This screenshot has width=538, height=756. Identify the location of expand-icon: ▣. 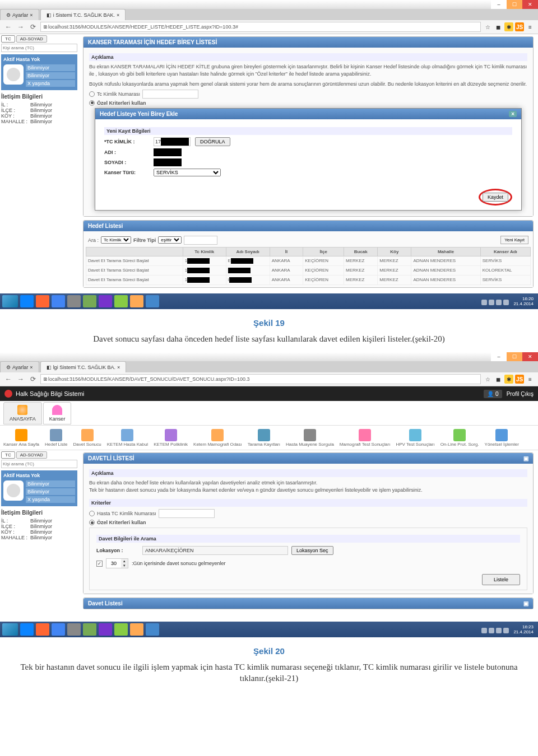
(526, 604).